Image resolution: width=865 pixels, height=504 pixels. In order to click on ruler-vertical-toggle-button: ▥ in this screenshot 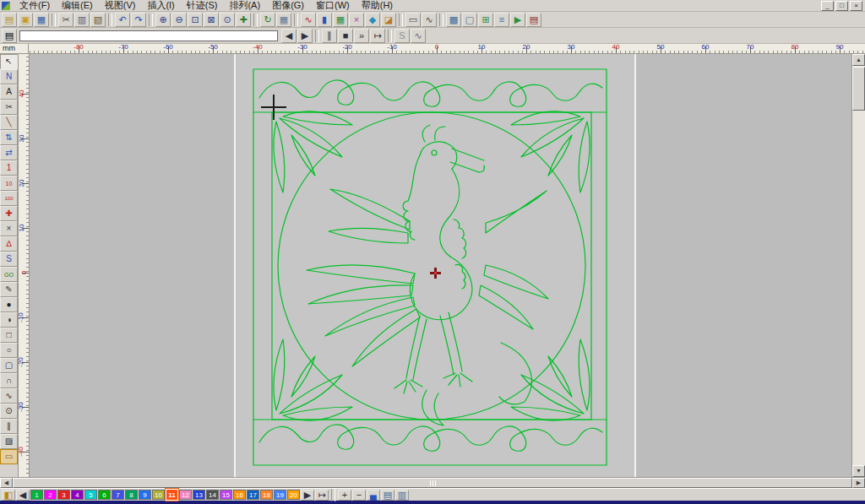, I will do `click(402, 495)`.